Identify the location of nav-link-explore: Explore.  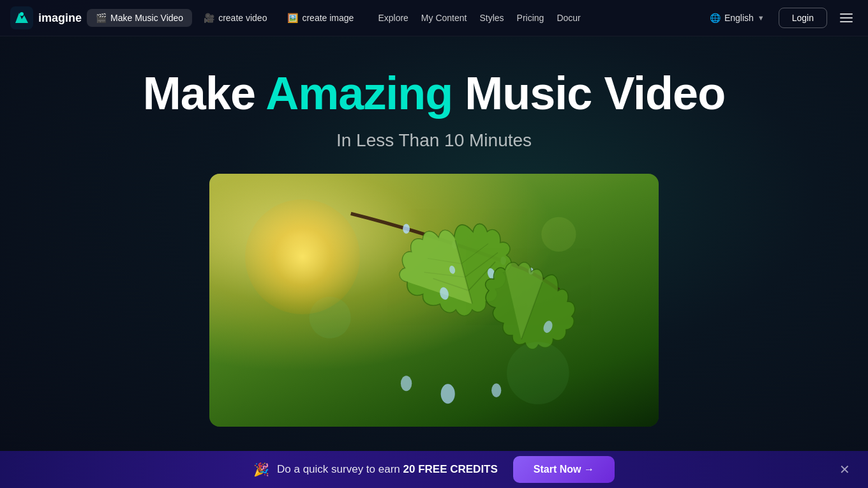
(393, 18).